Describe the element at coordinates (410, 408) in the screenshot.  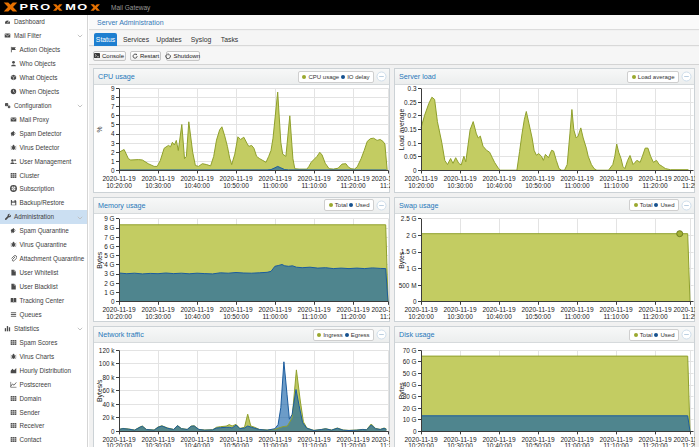
I see `svg-text: 20 G` at that location.